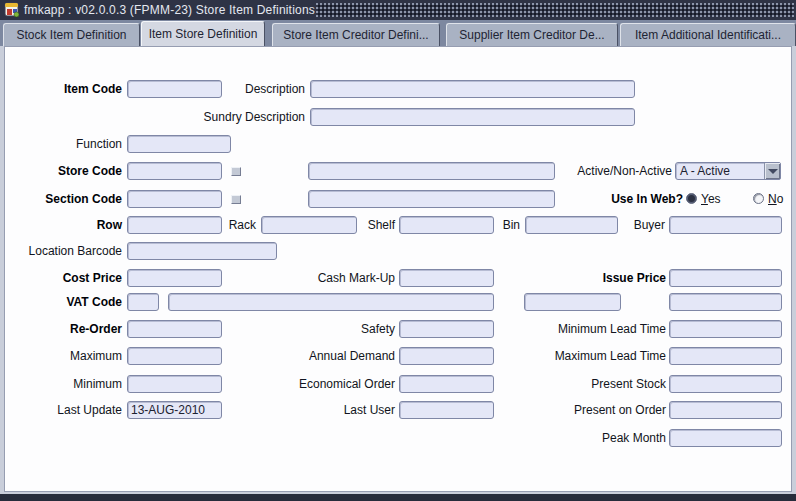 Image resolution: width=796 pixels, height=501 pixels. I want to click on section-code-label: Section Code, so click(66, 200).